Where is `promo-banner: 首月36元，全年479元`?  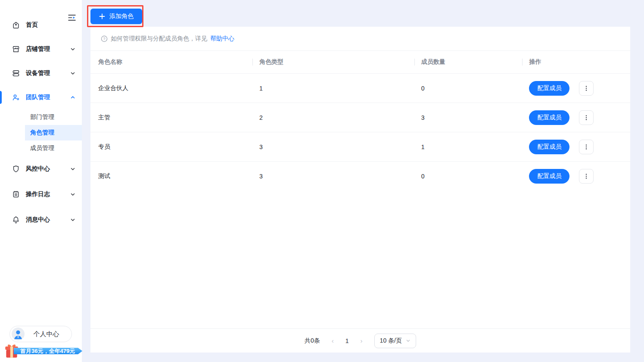
promo-banner: 首月36元，全年479元 is located at coordinates (43, 351).